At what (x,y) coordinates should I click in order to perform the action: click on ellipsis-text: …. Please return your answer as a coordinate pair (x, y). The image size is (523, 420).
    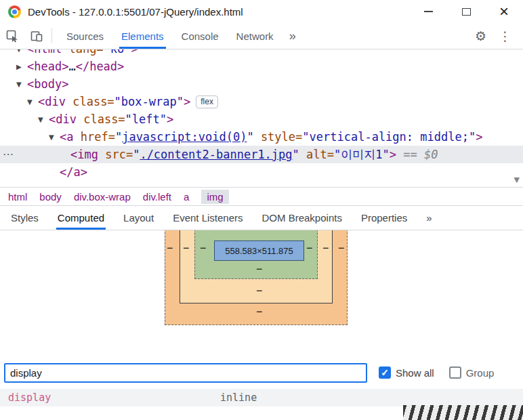
    Looking at the image, I should click on (72, 66).